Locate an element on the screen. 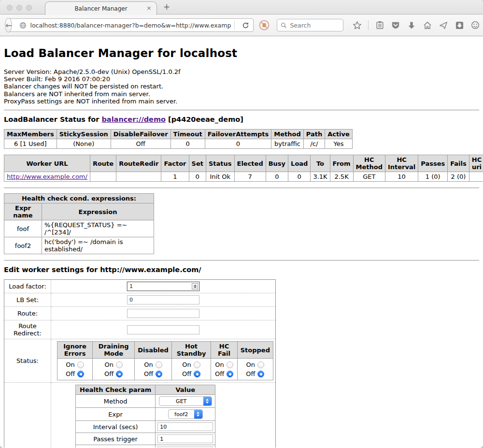 The image size is (483, 448). disabled-on-radio is located at coordinates (159, 365).